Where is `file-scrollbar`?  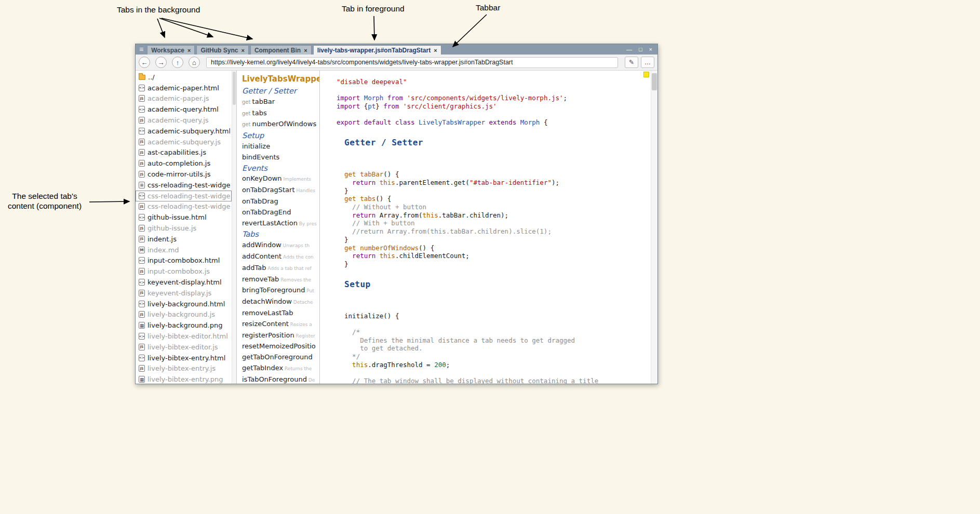 file-scrollbar is located at coordinates (234, 227).